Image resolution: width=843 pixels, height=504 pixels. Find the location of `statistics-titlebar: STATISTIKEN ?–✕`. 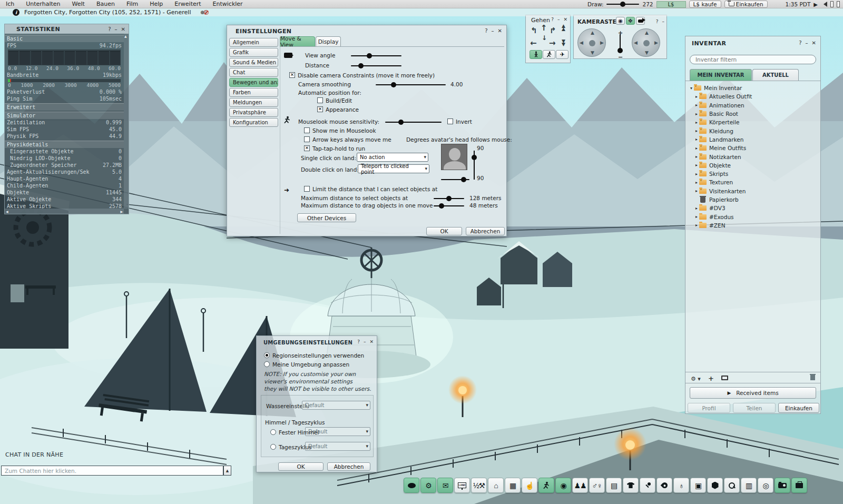

statistics-titlebar: STATISTIKEN ?–✕ is located at coordinates (66, 29).